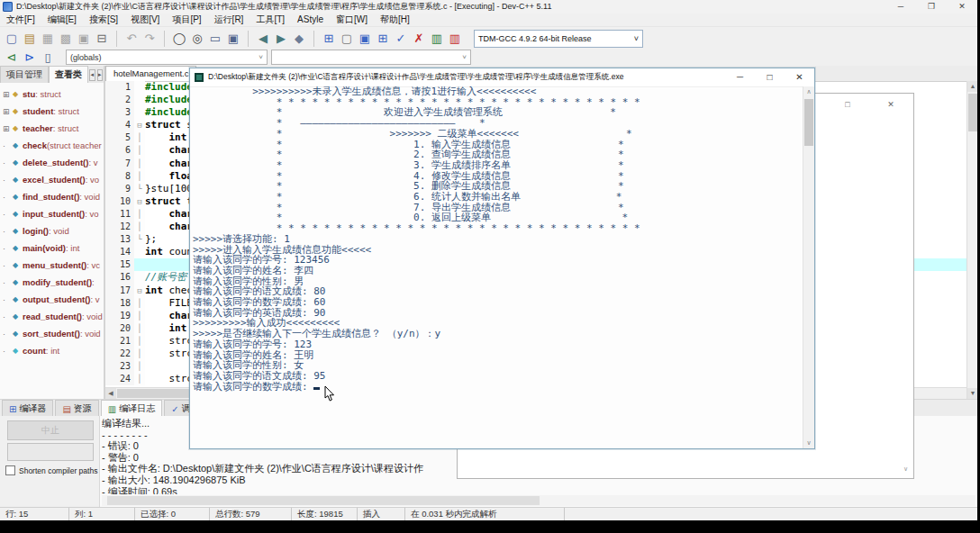 The width and height of the screenshot is (980, 533). What do you see at coordinates (401, 39) in the screenshot?
I see `syntax-check-icon: ✓` at bounding box center [401, 39].